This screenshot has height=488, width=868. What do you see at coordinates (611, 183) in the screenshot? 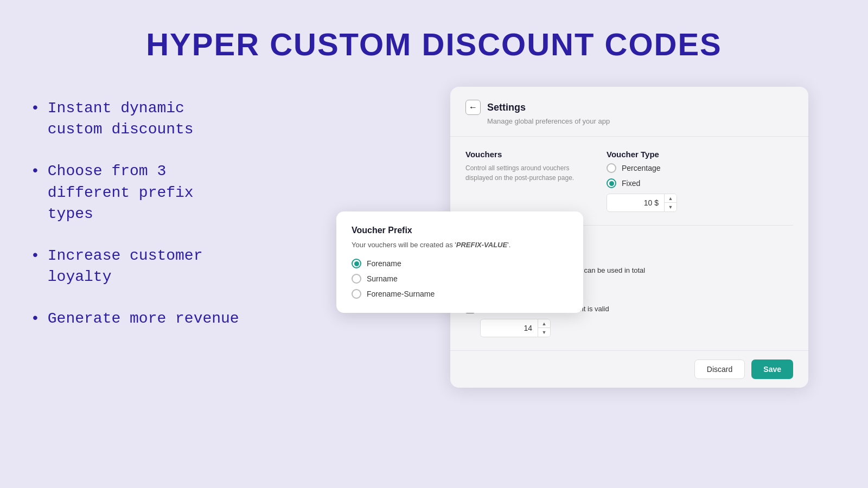
I see `radio-circle-fixed` at bounding box center [611, 183].